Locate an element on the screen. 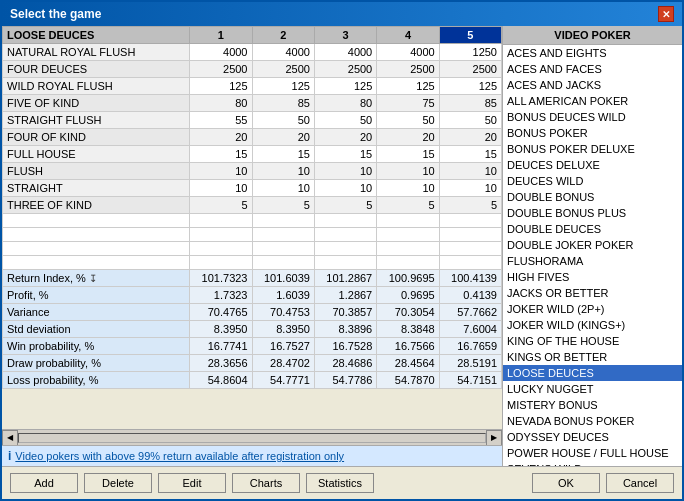  stats-row: Win probability, % 16.7741 16.7527 16.75… is located at coordinates (252, 346).